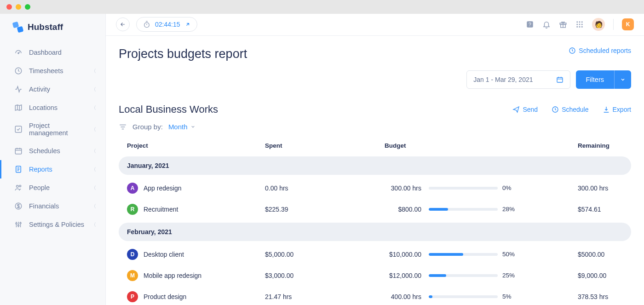  I want to click on budget-percent: 28%, so click(514, 209).